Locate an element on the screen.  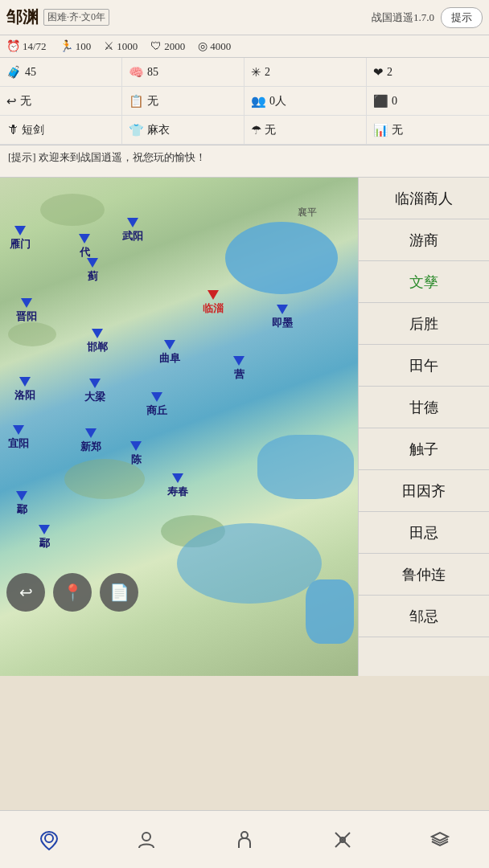
map-location-yan1: 鄢 is located at coordinates (22, 504).